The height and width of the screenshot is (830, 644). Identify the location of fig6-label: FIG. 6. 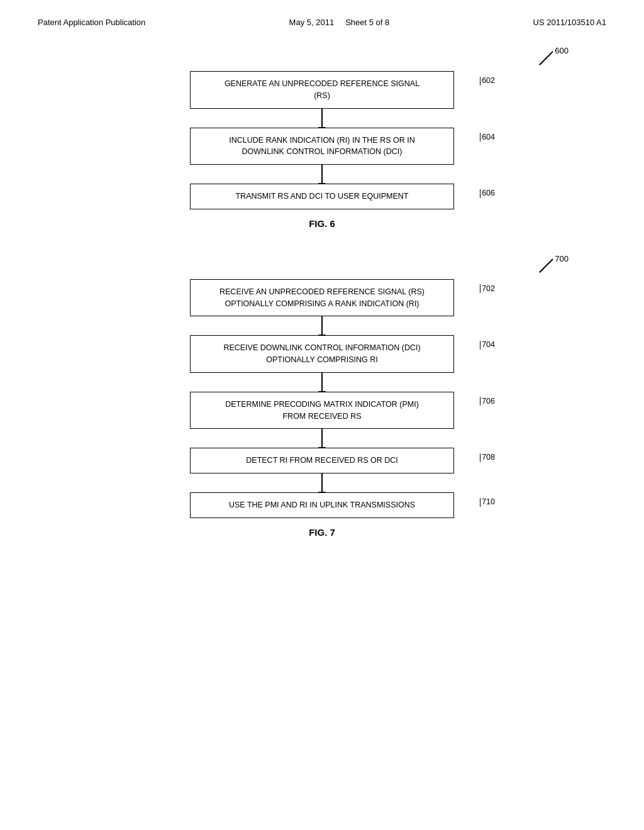
(322, 224).